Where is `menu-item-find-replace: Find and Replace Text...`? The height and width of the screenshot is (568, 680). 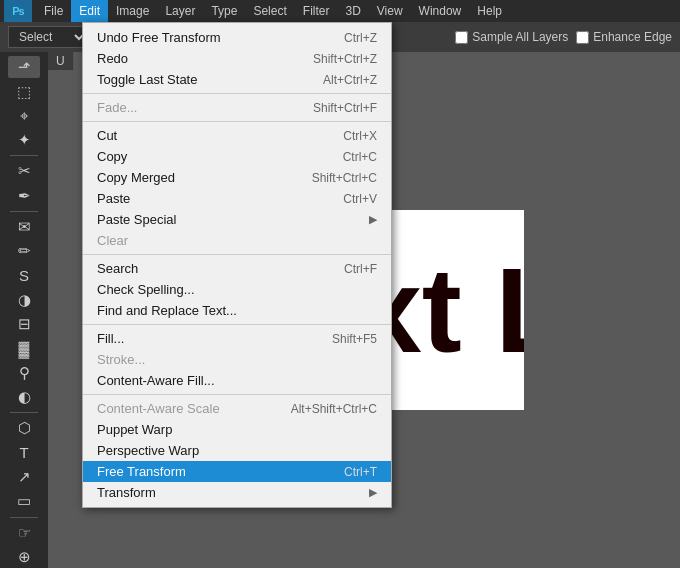 menu-item-find-replace: Find and Replace Text... is located at coordinates (237, 310).